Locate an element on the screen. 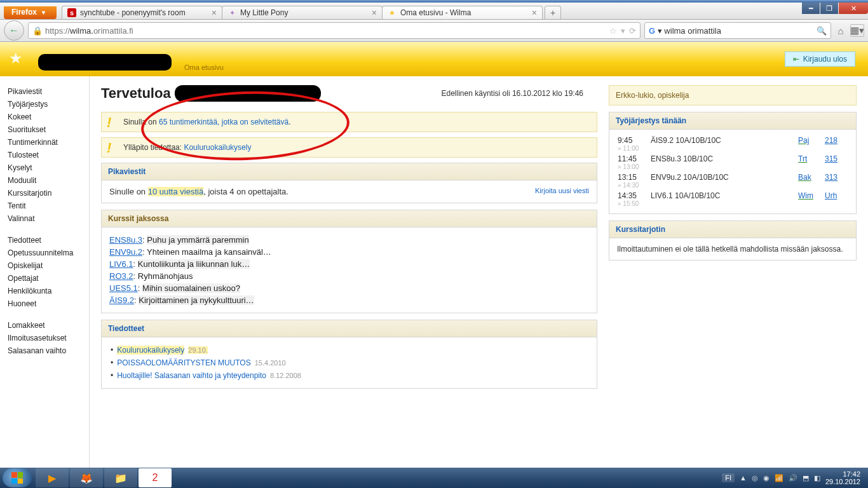 Image resolution: width=868 pixels, height=488 pixels. tray-volume-icon: 🔊 is located at coordinates (793, 478).